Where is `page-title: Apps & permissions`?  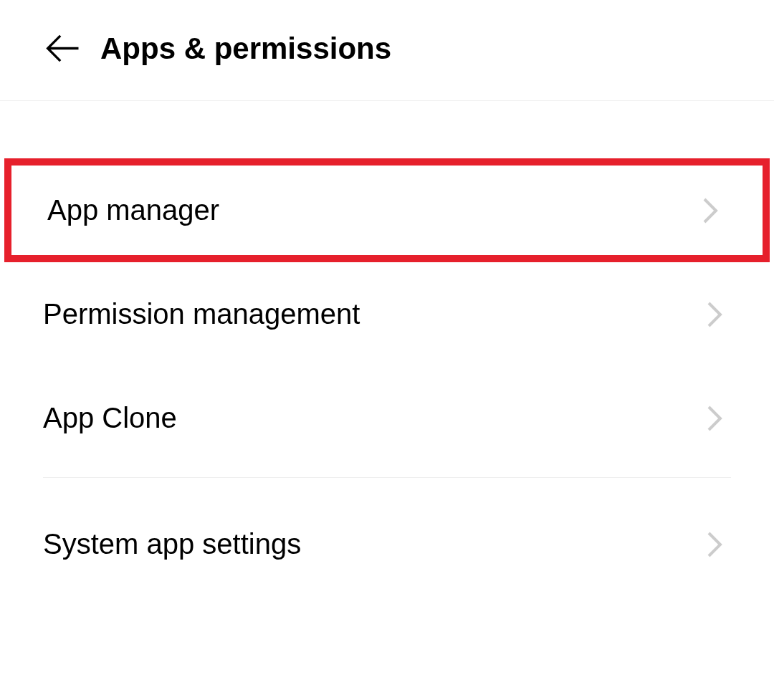 page-title: Apps & permissions is located at coordinates (246, 49).